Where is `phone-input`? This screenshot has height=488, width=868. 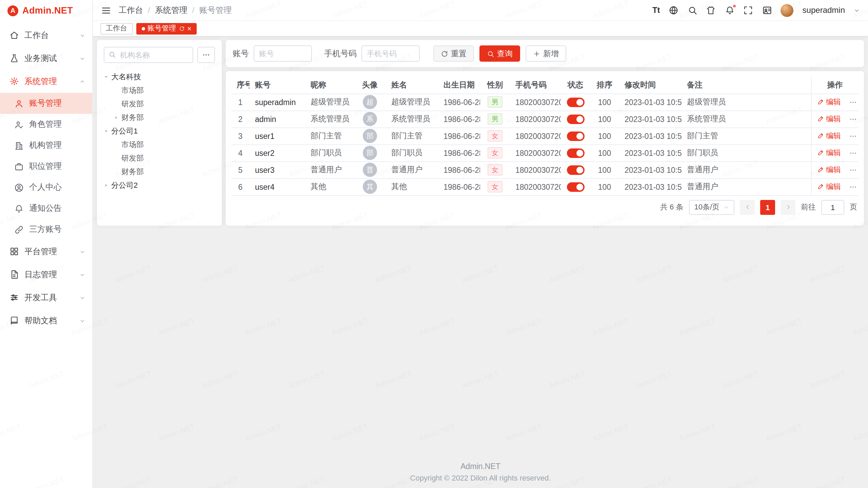 phone-input is located at coordinates (391, 54).